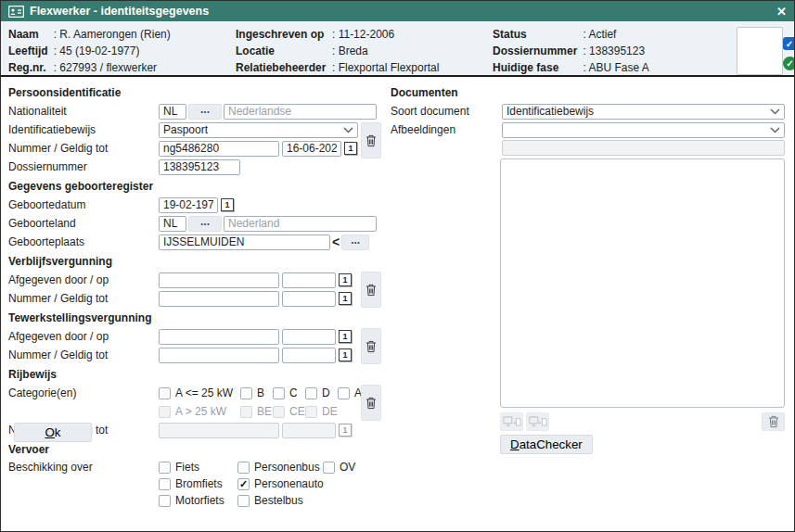 The height and width of the screenshot is (532, 795). What do you see at coordinates (119, 11) in the screenshot?
I see `window-title: Flexwerker - identiteitsgegevens` at bounding box center [119, 11].